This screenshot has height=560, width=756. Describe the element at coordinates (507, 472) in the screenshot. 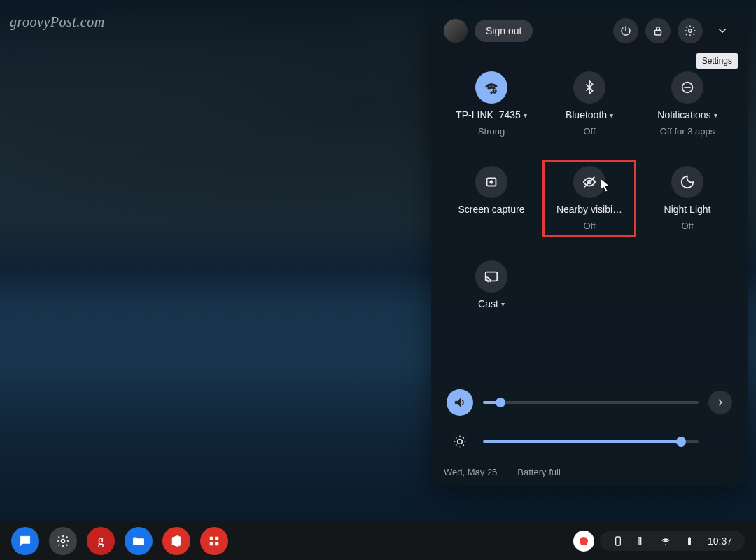

I see `footer-divider` at that location.